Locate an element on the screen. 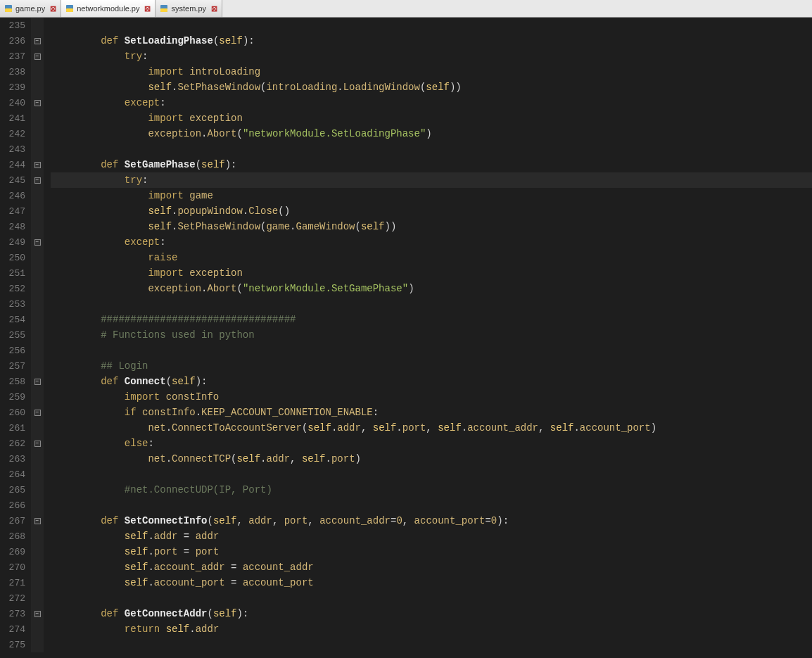 The height and width of the screenshot is (658, 812). code-line: def SetLoadingPhase(self): is located at coordinates (431, 41).